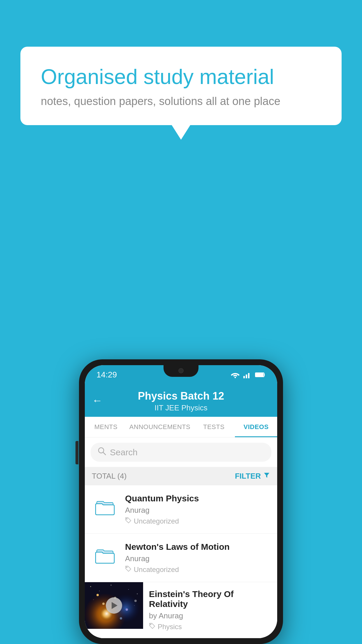 This screenshot has height=644, width=362. Describe the element at coordinates (105, 507) in the screenshot. I see `folder-thumb-quantum` at that location.